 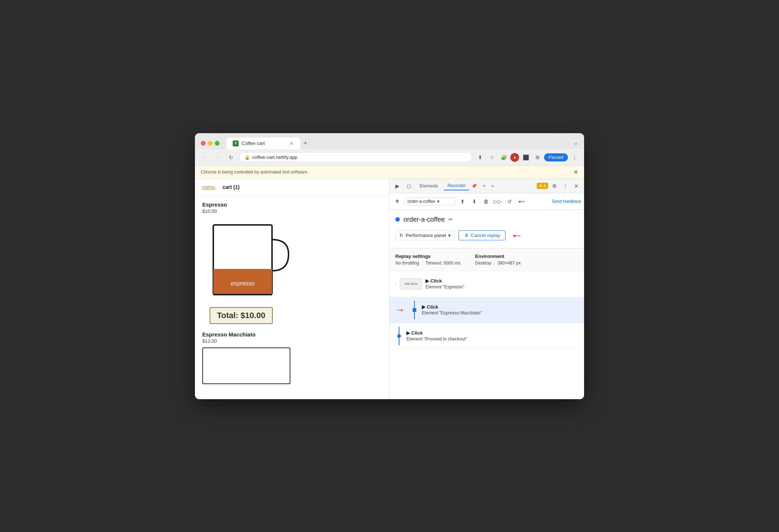 I want to click on total-badge: Total: $10.00, so click(x=241, y=316).